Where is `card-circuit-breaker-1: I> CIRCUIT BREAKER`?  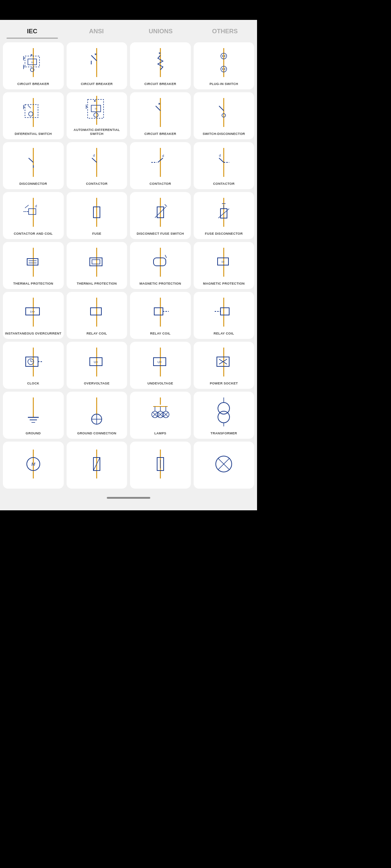 card-circuit-breaker-1: I> CIRCUIT BREAKER is located at coordinates (33, 66).